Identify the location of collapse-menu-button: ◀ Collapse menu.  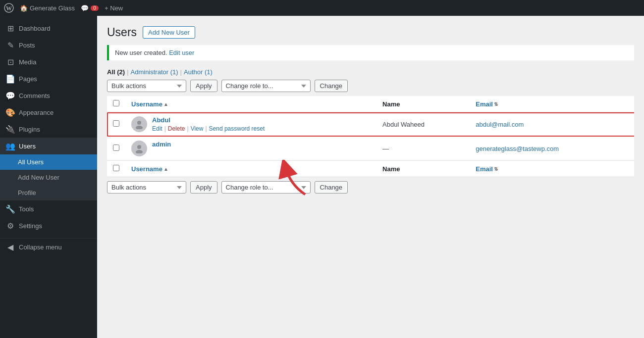
(49, 247).